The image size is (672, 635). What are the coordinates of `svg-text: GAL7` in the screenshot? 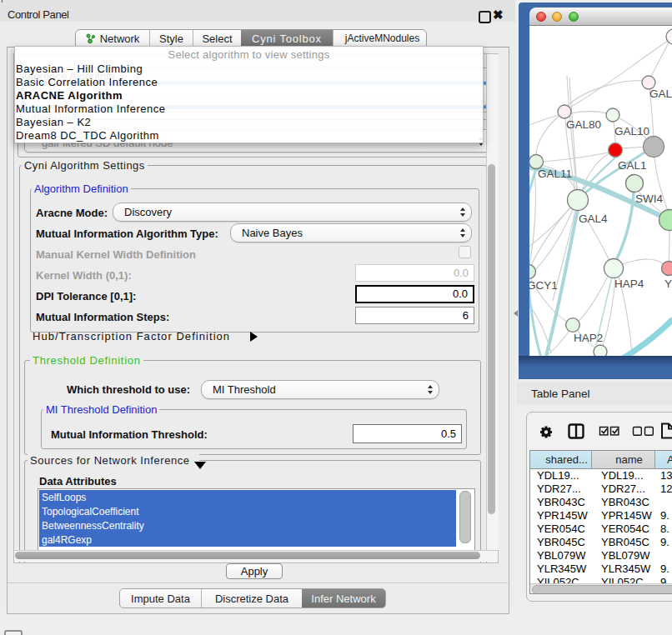 It's located at (660, 93).